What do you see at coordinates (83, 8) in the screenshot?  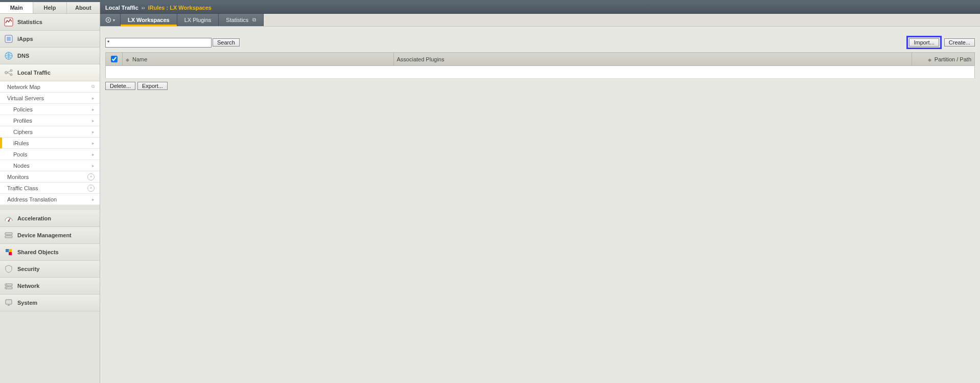 I see `sidebar-tab-about: About` at bounding box center [83, 8].